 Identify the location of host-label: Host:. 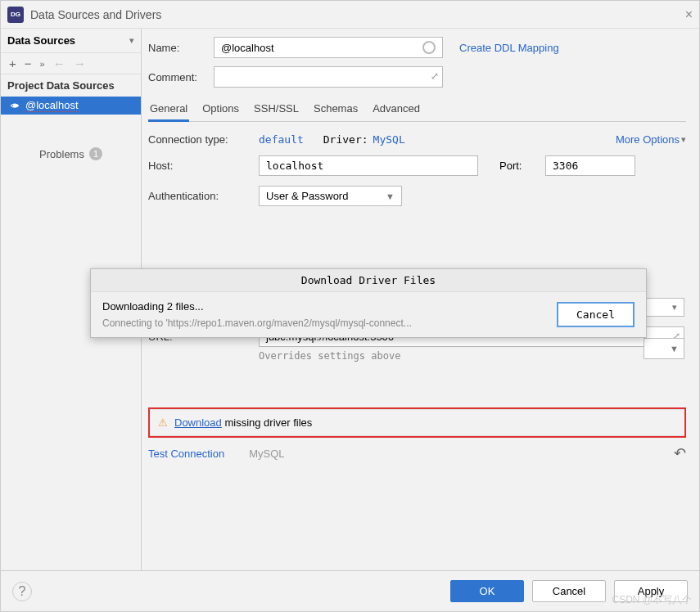
(203, 165).